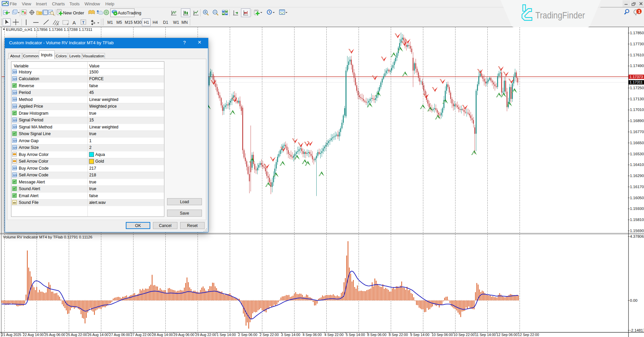 Image resolution: width=644 pixels, height=337 pixels. I want to click on svg-text: 2 Sep 06:00, so click(248, 335).